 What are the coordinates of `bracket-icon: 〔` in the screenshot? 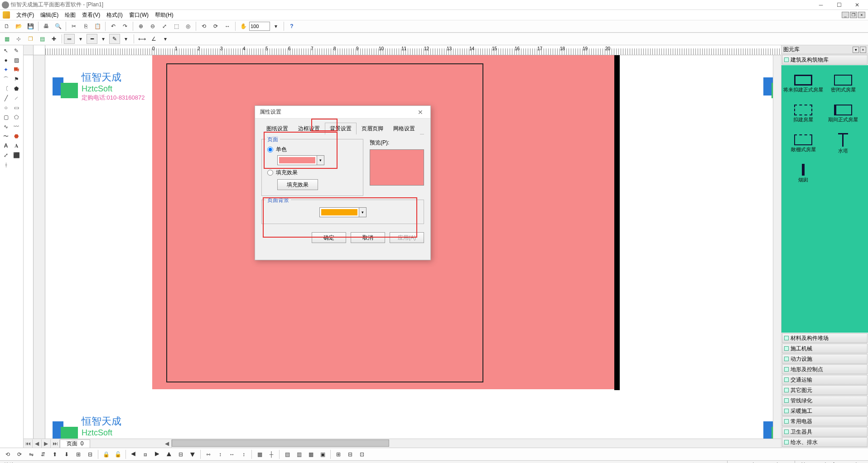 It's located at (6, 89).